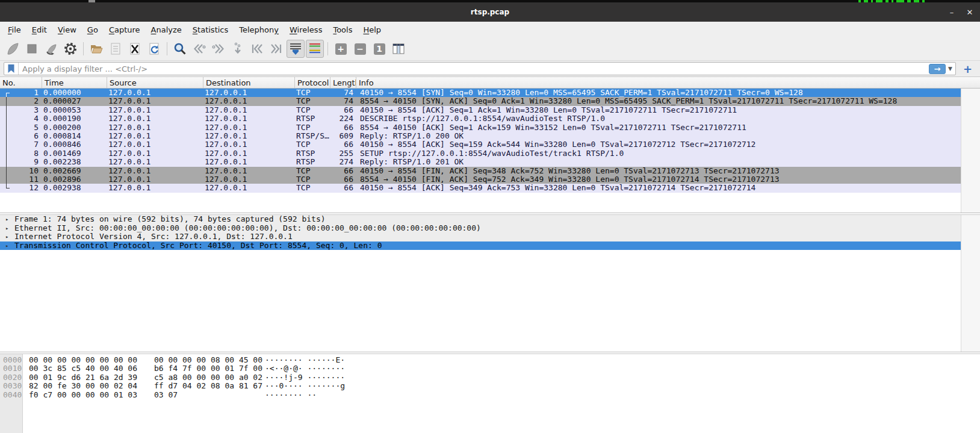  I want to click on hex-row-0010: 001000 3c 85 c5 40 00 40 06b6 f4 7f 00 0…, so click(490, 369).